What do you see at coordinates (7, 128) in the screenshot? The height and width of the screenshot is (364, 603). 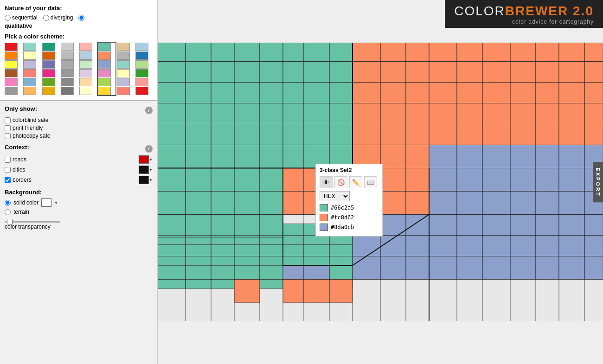 I see `print-checkbox` at bounding box center [7, 128].